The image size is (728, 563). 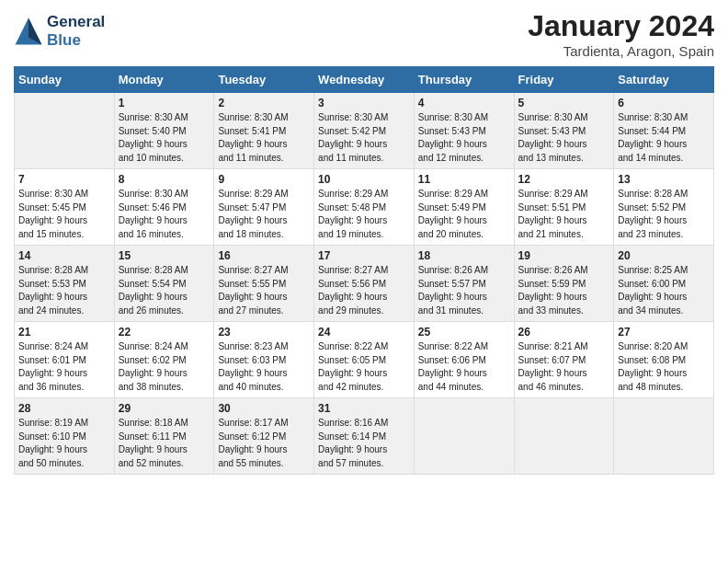 I want to click on day-details: Sunrise: 8:28 AMSunset: 5:52 PMDaylight:…, so click(x=664, y=214).